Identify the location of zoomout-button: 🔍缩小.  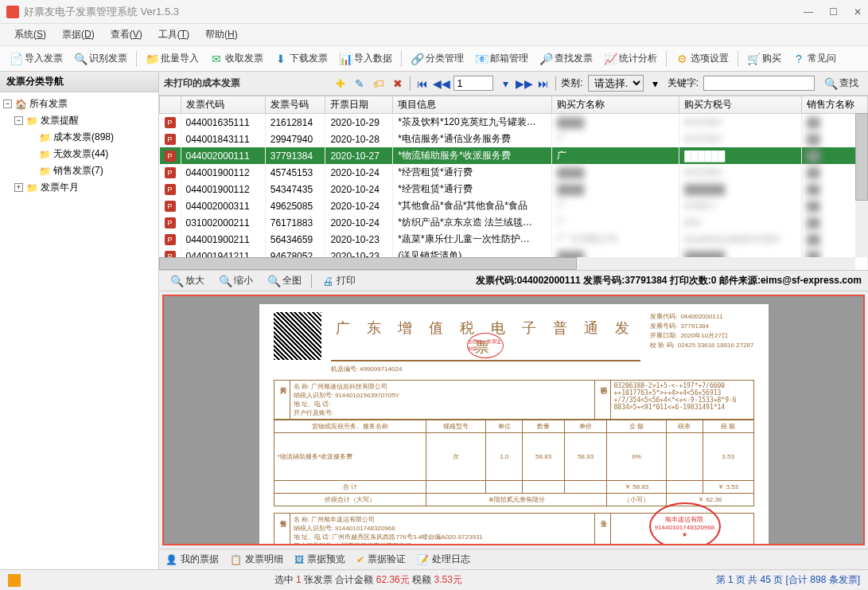
(235, 280).